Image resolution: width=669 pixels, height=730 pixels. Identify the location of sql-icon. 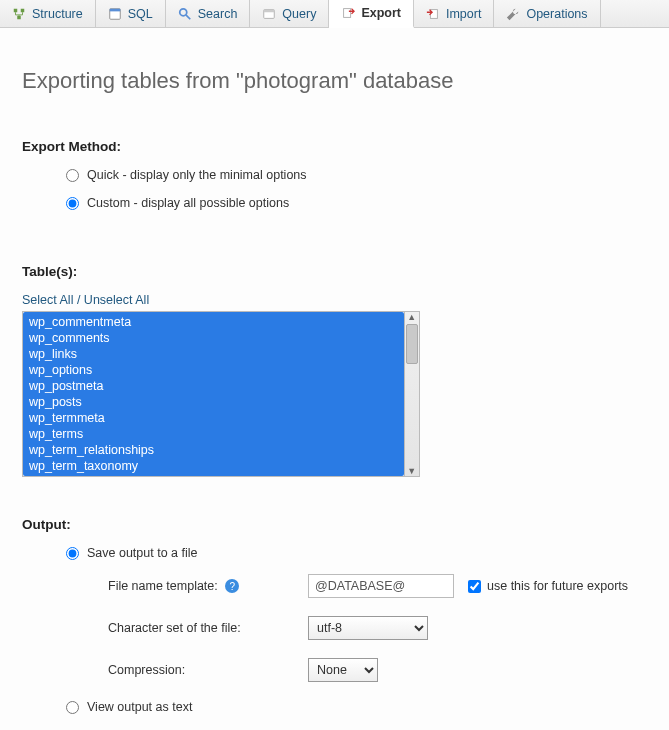
(115, 14).